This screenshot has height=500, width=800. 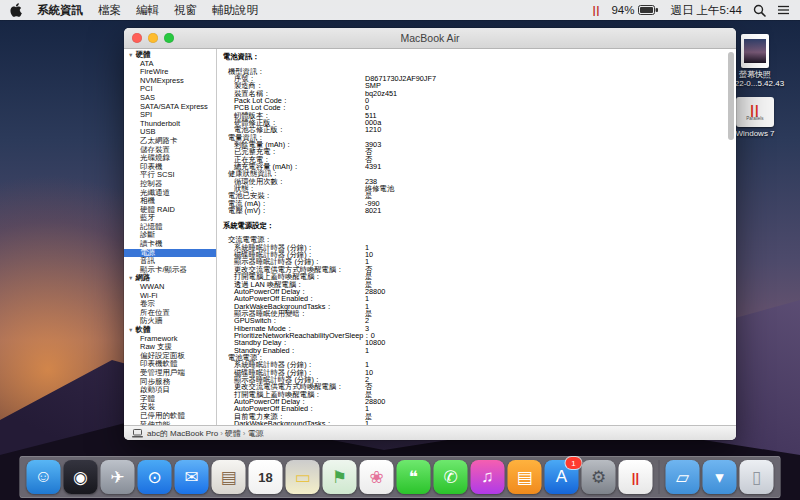 What do you see at coordinates (170, 108) in the screenshot?
I see `sidebar-item-sata-sata-express: SATA/SATA Express` at bounding box center [170, 108].